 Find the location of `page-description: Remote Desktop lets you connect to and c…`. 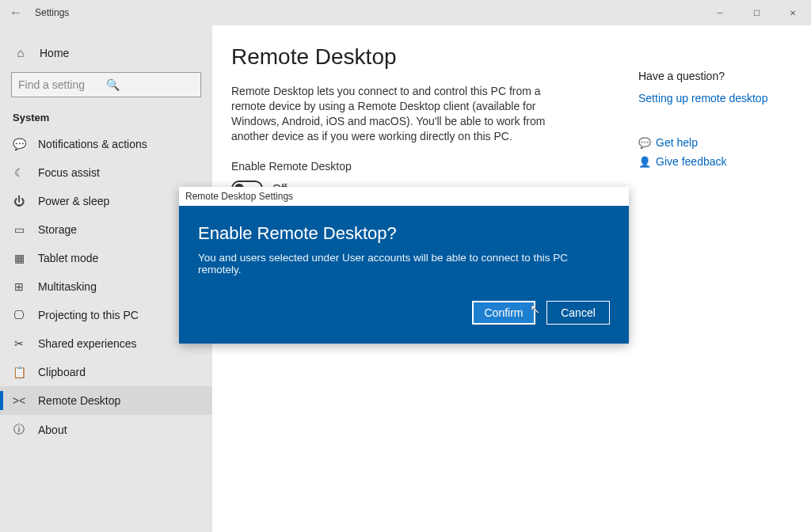

page-description: Remote Desktop lets you connect to and c… is located at coordinates (402, 114).